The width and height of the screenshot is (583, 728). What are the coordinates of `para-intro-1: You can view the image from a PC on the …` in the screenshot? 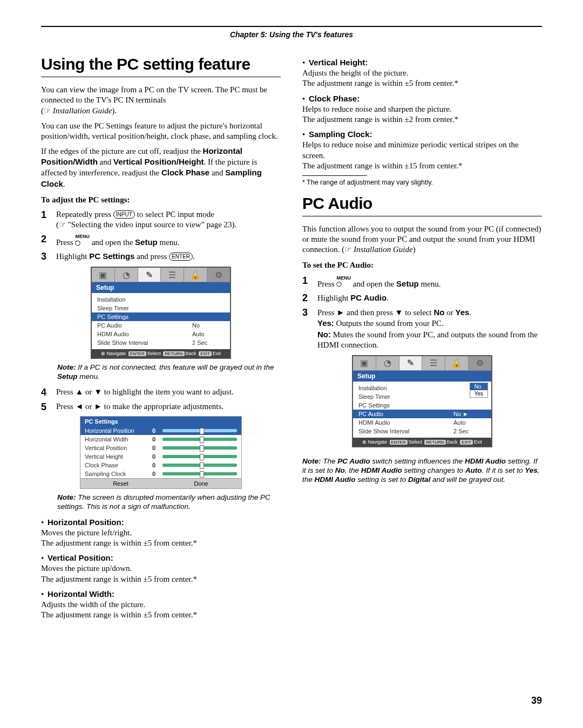 It's located at (161, 100).